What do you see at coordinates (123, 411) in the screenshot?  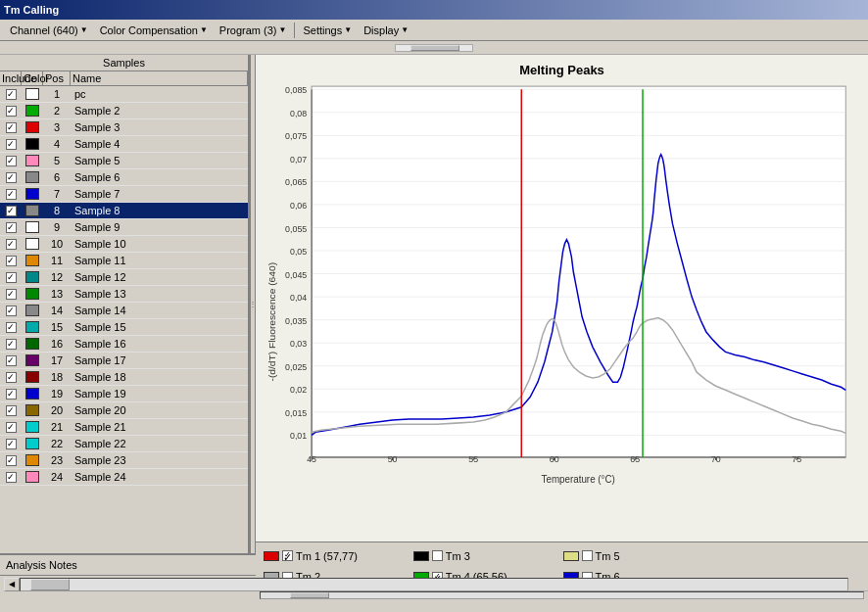 I see `table-row: 20Sample 20` at bounding box center [123, 411].